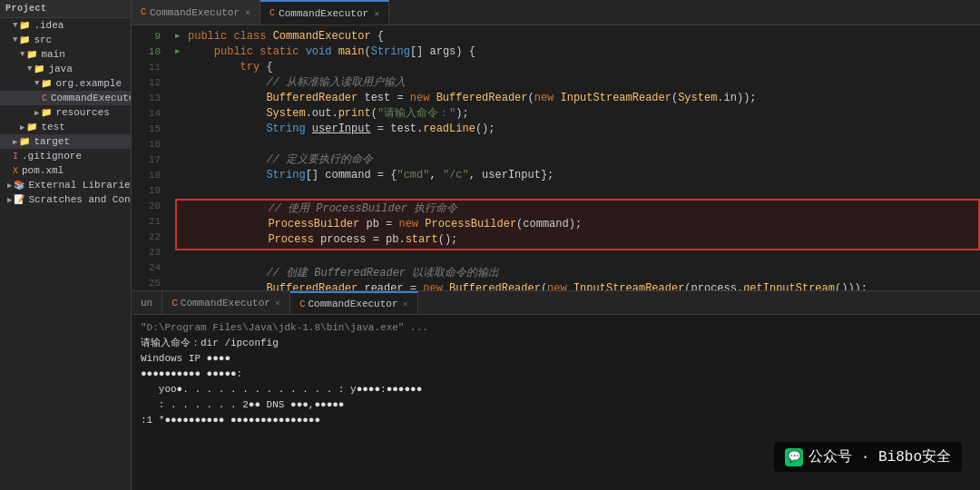 Image resolution: width=980 pixels, height=490 pixels. I want to click on bottom-tab-cmd1: C CommandExecutor ✕, so click(227, 303).